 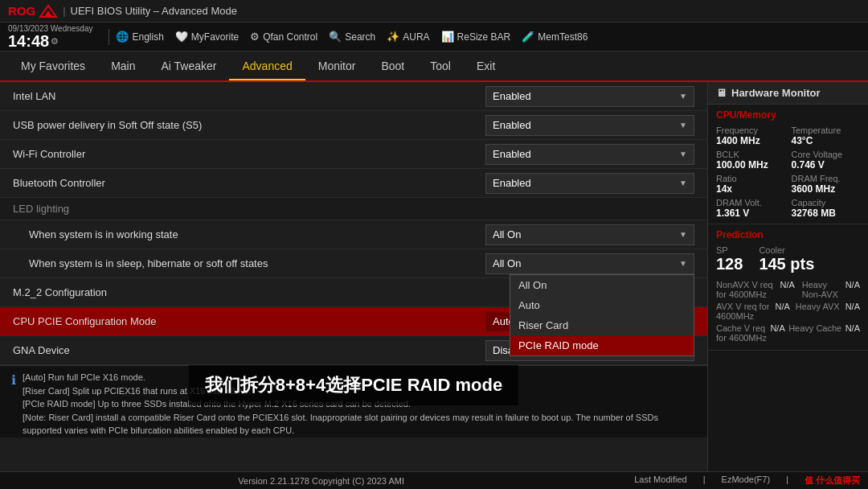 I want to click on setting-value-wifi: Enabled ▼, so click(x=590, y=154).